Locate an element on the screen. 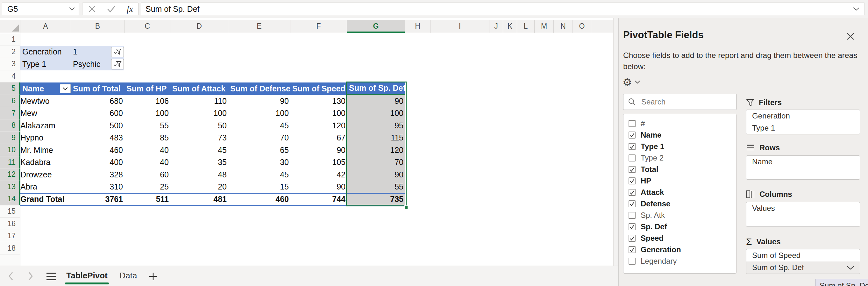  row-header-2: 2 is located at coordinates (10, 52).